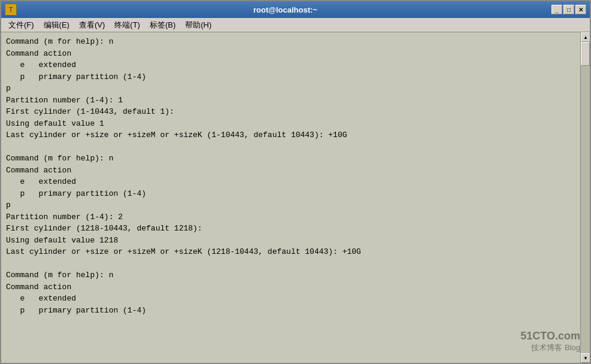 The width and height of the screenshot is (591, 364). What do you see at coordinates (127, 25) in the screenshot?
I see `menu-terminal: 终端(T)` at bounding box center [127, 25].